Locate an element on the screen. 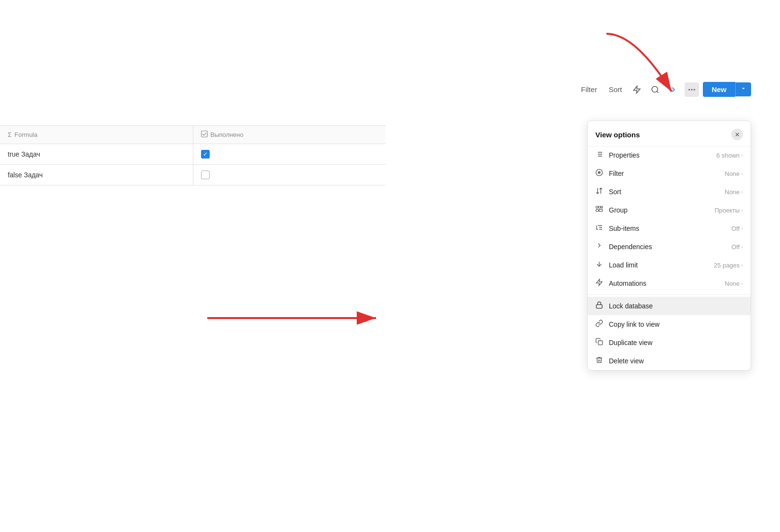  subitems-value: Off › is located at coordinates (737, 228).